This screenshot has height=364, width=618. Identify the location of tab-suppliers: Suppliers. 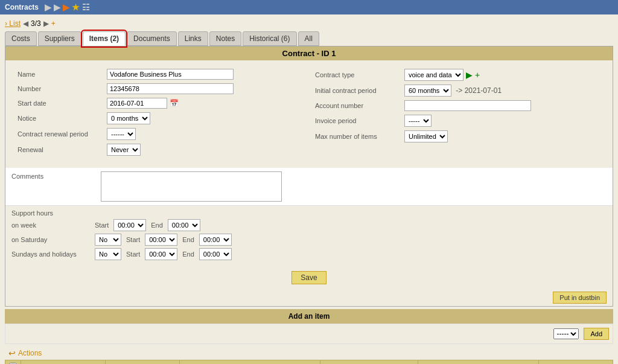
(60, 39).